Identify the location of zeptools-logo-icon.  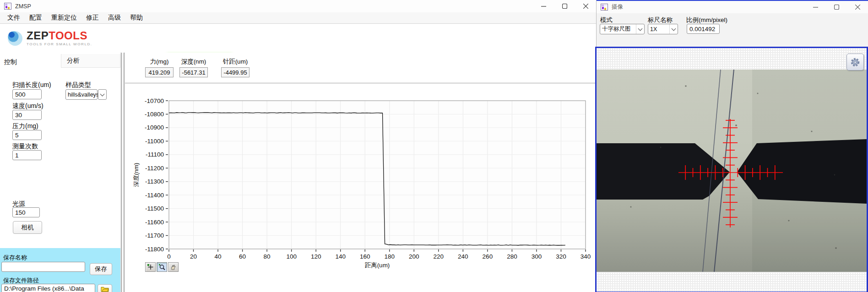
(15, 38).